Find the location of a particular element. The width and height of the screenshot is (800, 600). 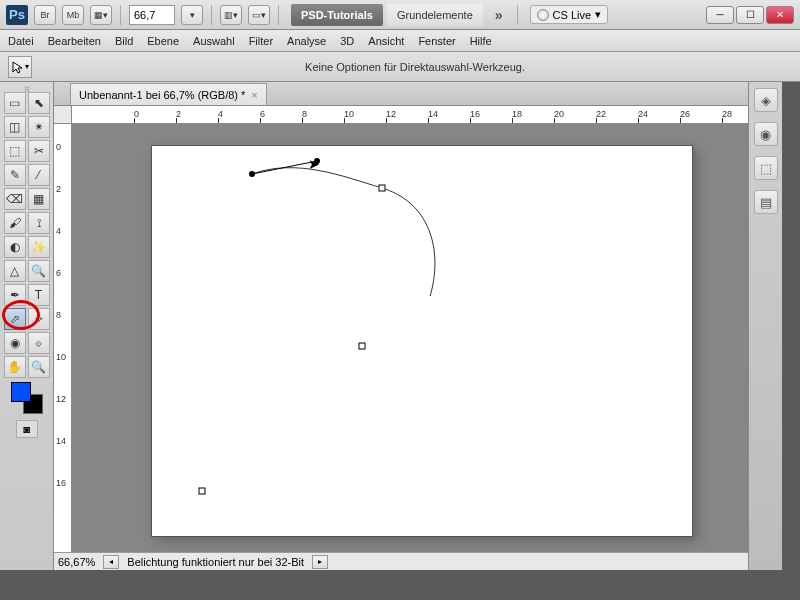

close-tab-icon: × is located at coordinates (254, 95).